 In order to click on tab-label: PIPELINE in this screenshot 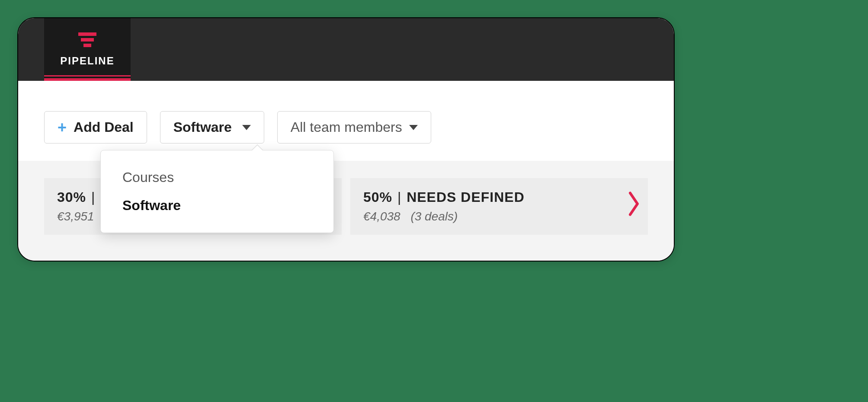, I will do `click(87, 61)`.